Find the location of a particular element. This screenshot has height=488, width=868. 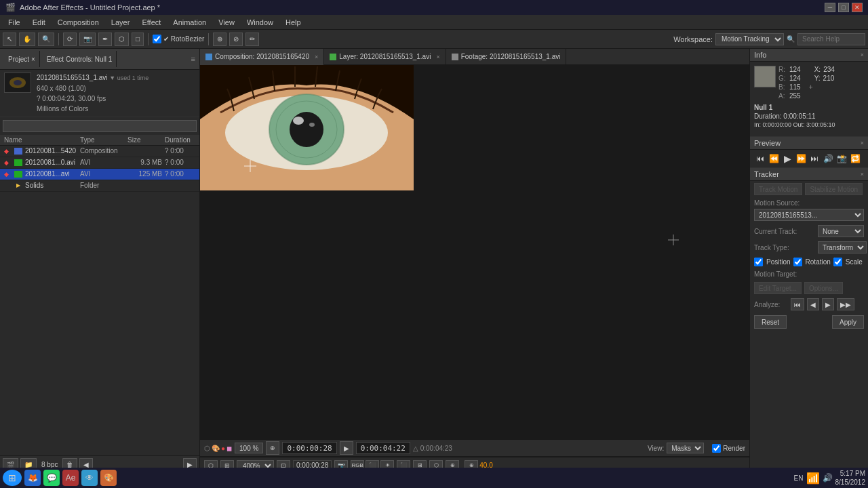

current-track-select: None is located at coordinates (841, 231).